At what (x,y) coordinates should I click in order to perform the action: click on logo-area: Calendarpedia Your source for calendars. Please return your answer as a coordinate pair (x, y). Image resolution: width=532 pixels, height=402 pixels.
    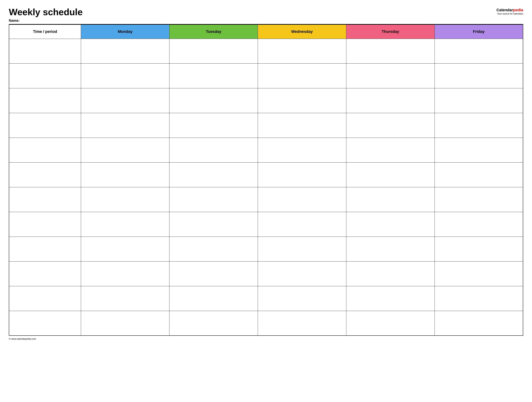
    Looking at the image, I should click on (510, 11).